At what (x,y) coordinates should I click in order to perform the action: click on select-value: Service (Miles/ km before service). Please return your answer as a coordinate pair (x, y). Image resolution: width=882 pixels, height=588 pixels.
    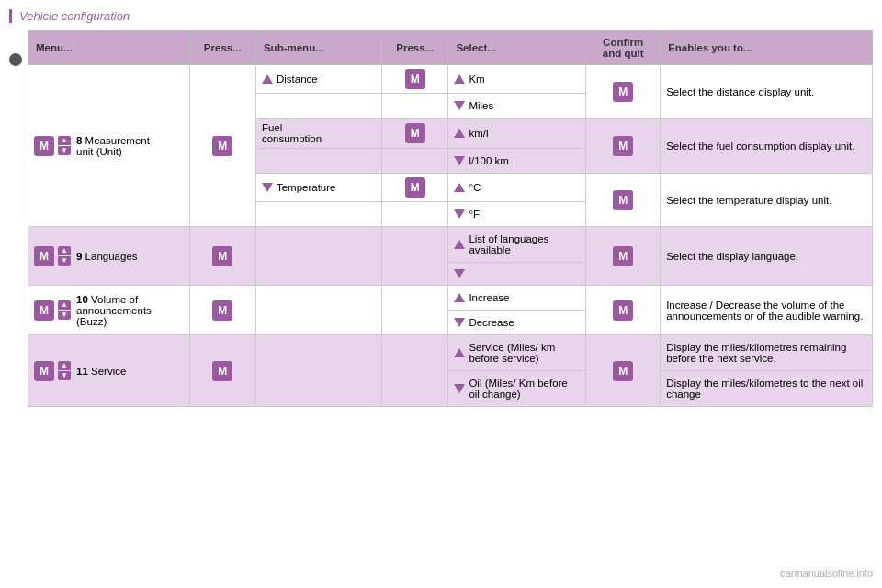
    Looking at the image, I should click on (524, 353).